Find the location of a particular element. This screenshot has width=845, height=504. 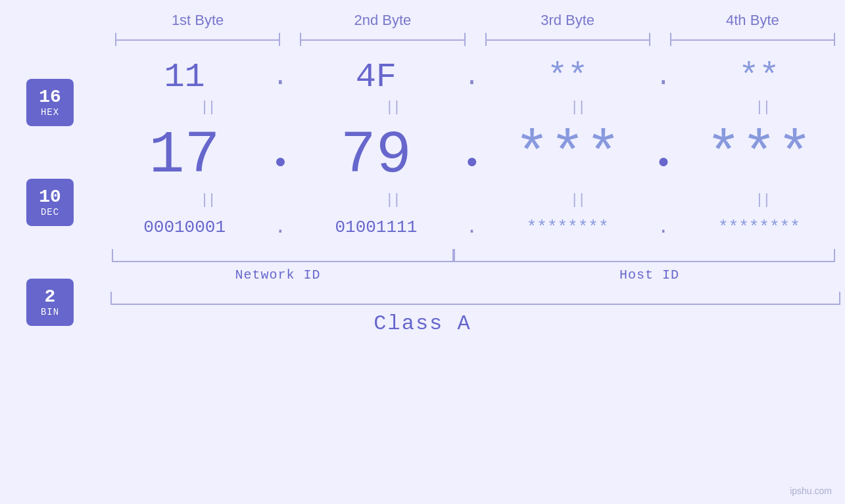

badge-dec: 10 DEC is located at coordinates (50, 202).